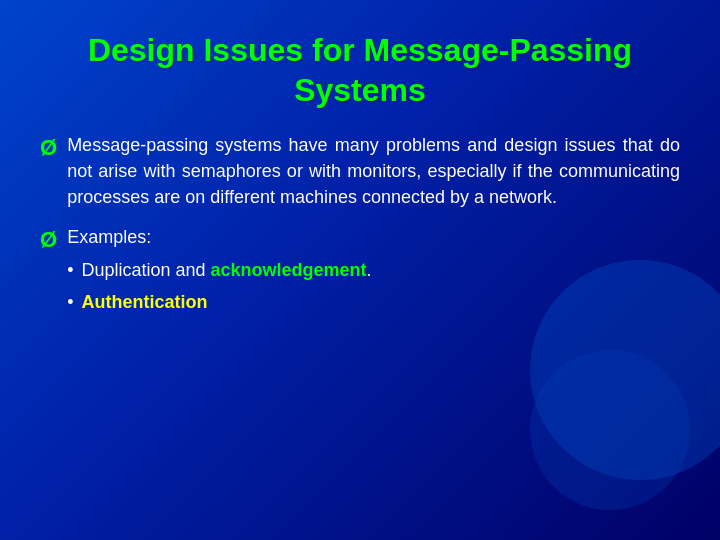 The width and height of the screenshot is (720, 540). What do you see at coordinates (289, 270) in the screenshot?
I see `acknowledgement-text: acknowledgement` at bounding box center [289, 270].